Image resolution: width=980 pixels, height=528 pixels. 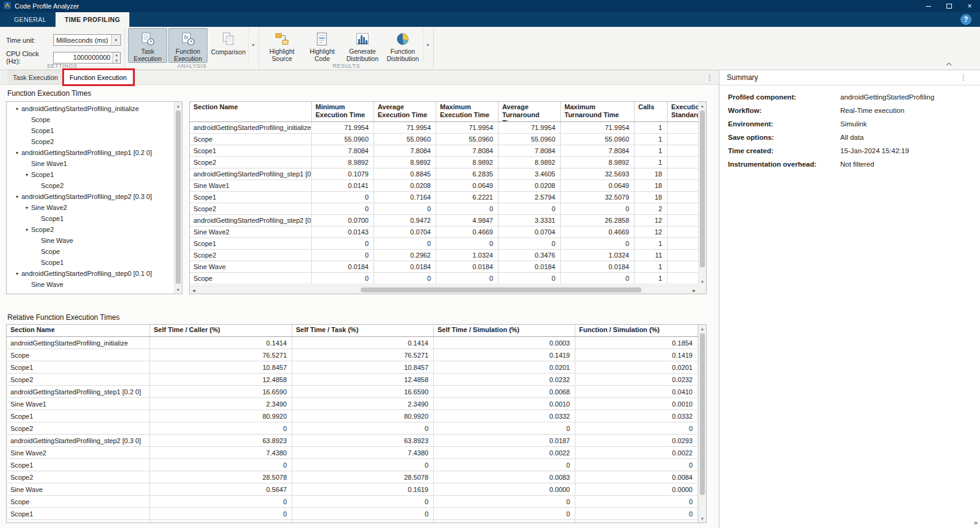 What do you see at coordinates (78, 490) in the screenshot?
I see `table-cell: Sine Wave` at bounding box center [78, 490].